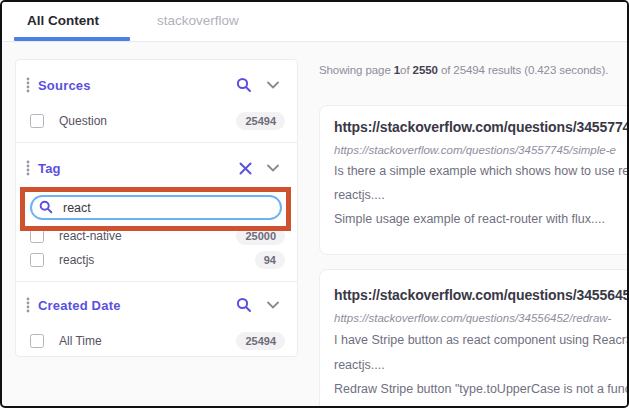 This screenshot has width=629, height=408. I want to click on tab-all-content: All Content, so click(63, 20).